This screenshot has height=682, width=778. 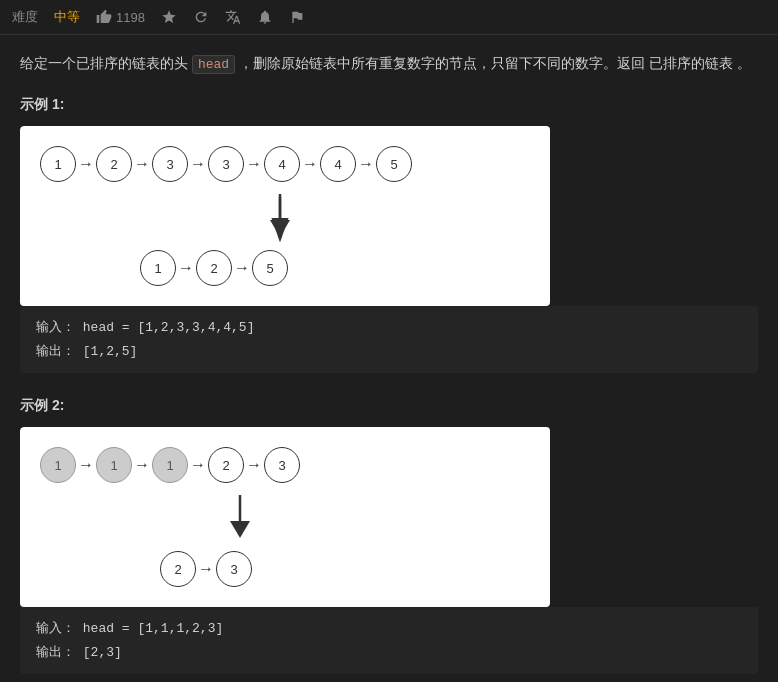 I want to click on difficulty-label: 难度, so click(x=25, y=17).